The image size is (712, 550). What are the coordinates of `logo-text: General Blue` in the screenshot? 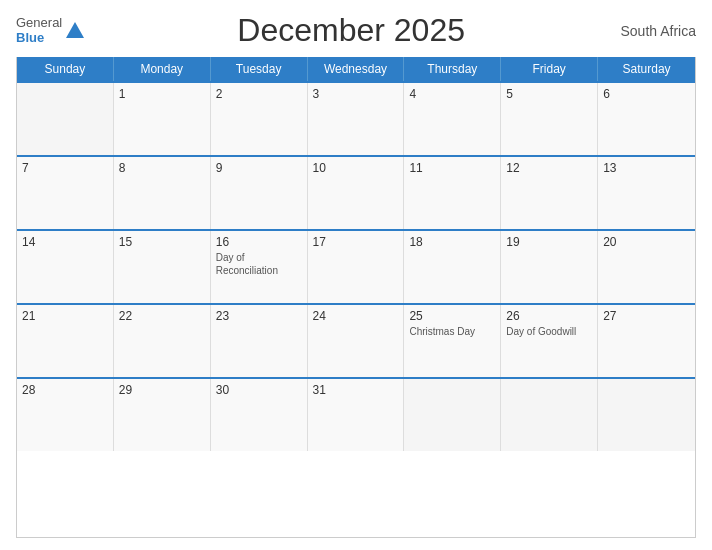 It's located at (39, 30).